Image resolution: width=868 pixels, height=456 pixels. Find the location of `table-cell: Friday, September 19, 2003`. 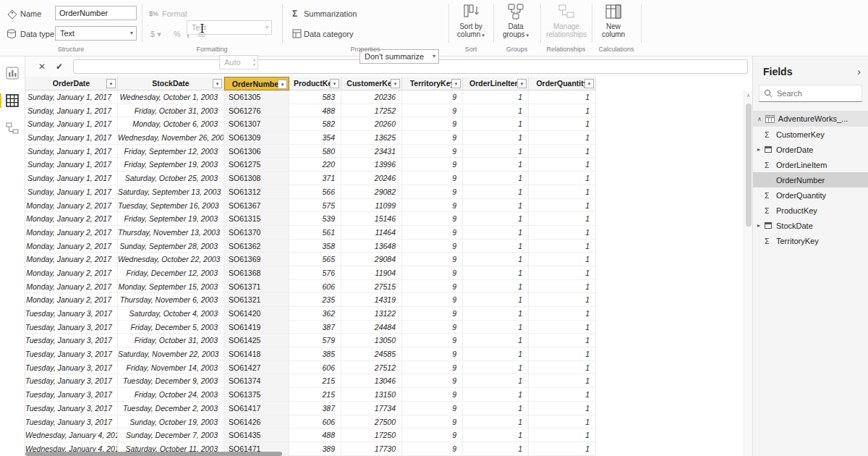

table-cell: Friday, September 19, 2003 is located at coordinates (171, 165).